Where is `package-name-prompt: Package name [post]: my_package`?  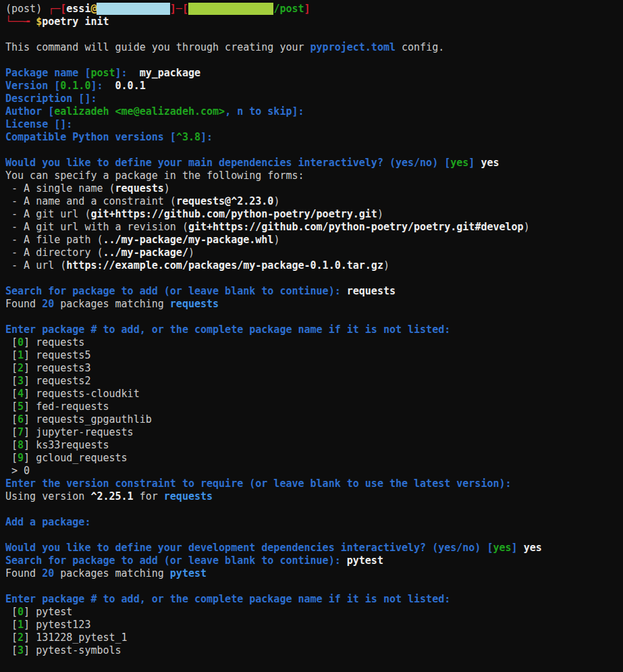 package-name-prompt: Package name [post]: my_package is located at coordinates (315, 73).